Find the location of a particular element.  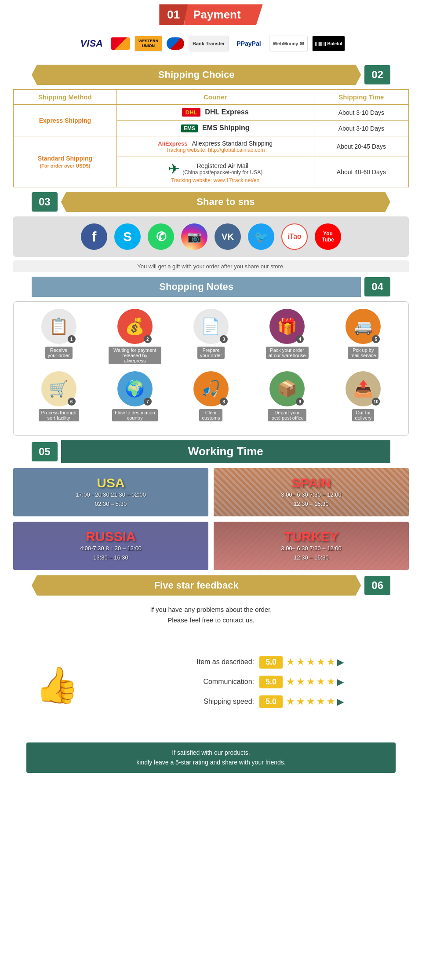

dhl-badge: DHL is located at coordinates (192, 113).